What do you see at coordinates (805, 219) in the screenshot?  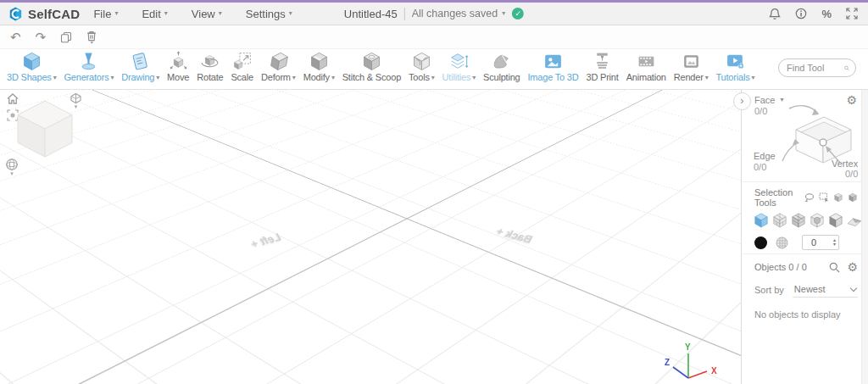 I see `selection-tools-section: Selection Tools` at bounding box center [805, 219].